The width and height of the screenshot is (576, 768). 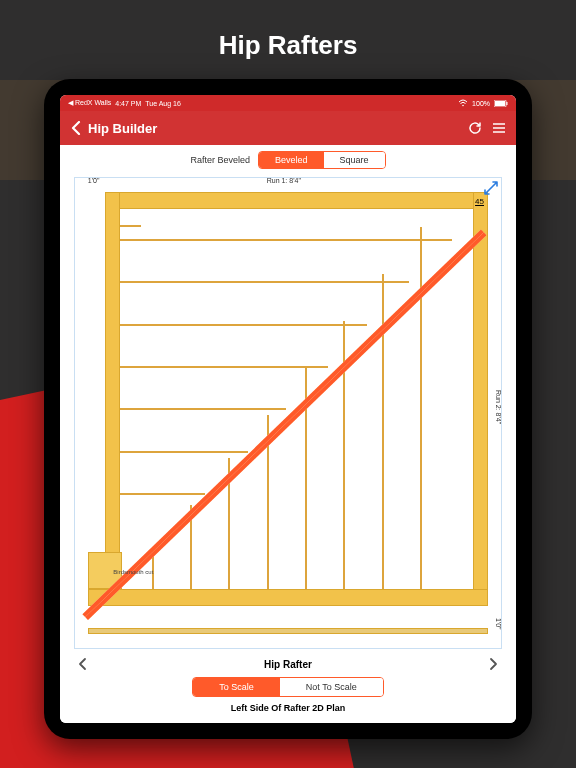 I want to click on battery-icon, so click(x=501, y=104).